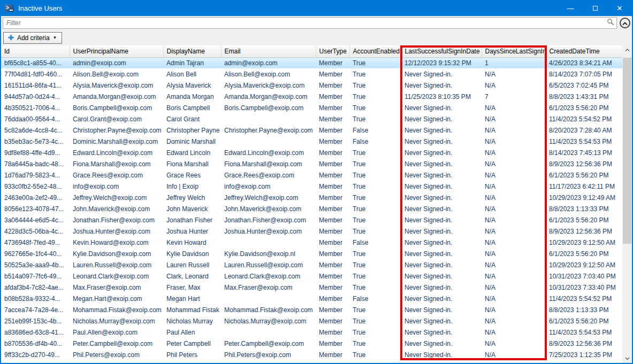 This screenshot has height=364, width=633. Describe the element at coordinates (35, 198) in the screenshot. I see `table-cell: 2463e00a-2ef2-49...` at that location.